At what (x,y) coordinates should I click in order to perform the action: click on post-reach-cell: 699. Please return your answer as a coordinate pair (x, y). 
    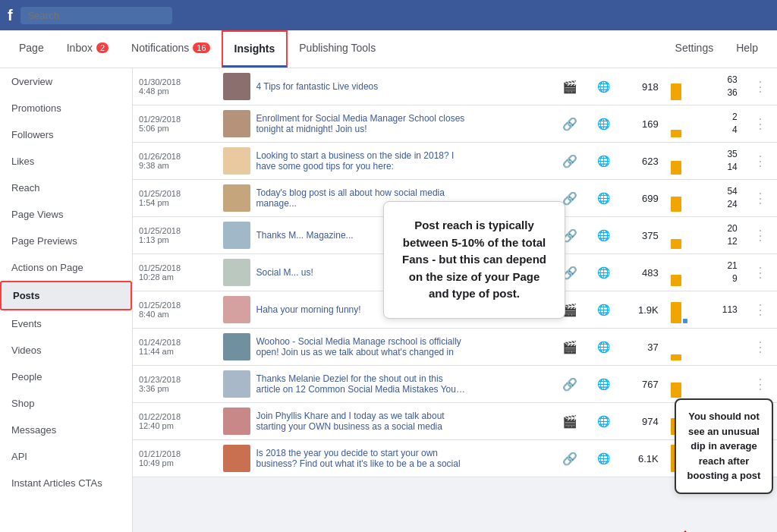
    Looking at the image, I should click on (642, 199).